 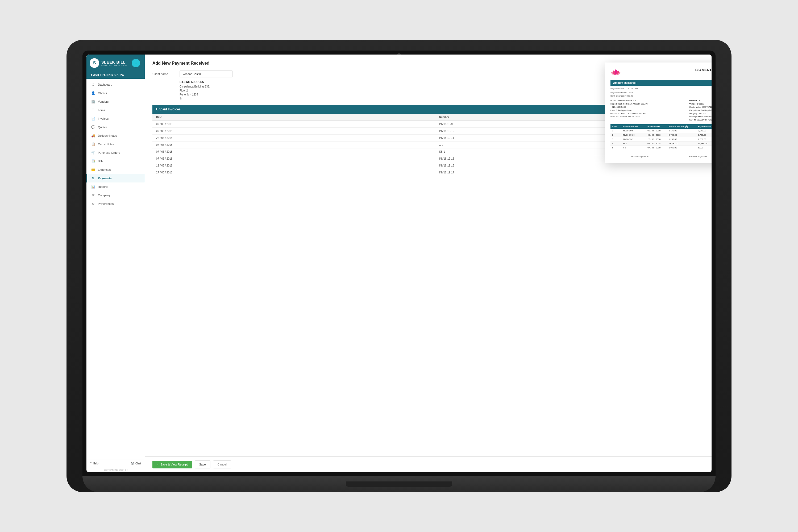 I want to click on sidebar-item-clients: 👤 Clients, so click(x=115, y=93).